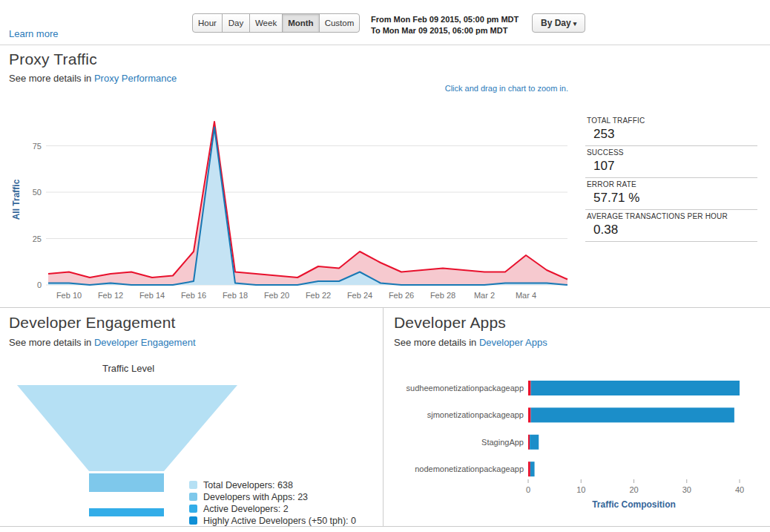 Image resolution: width=770 pixels, height=532 pixels. Describe the element at coordinates (634, 490) in the screenshot. I see `svg-text: 20` at that location.